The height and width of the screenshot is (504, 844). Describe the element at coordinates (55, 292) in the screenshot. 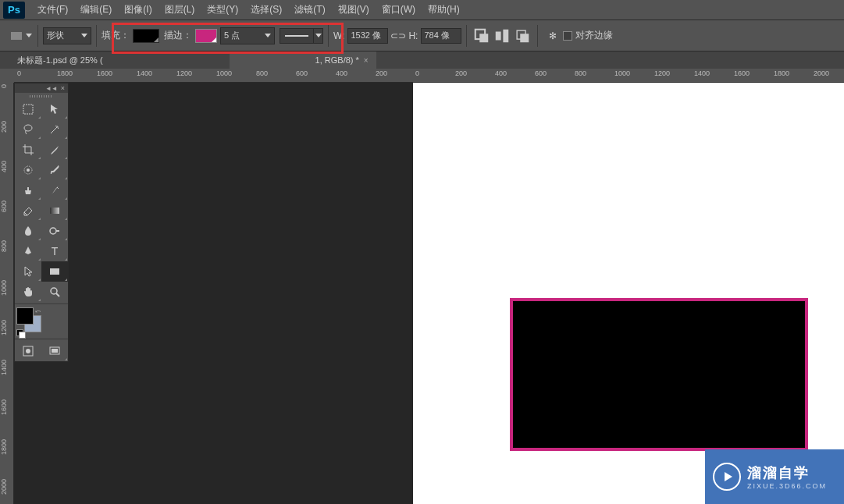

I see `zoom-tool` at that location.